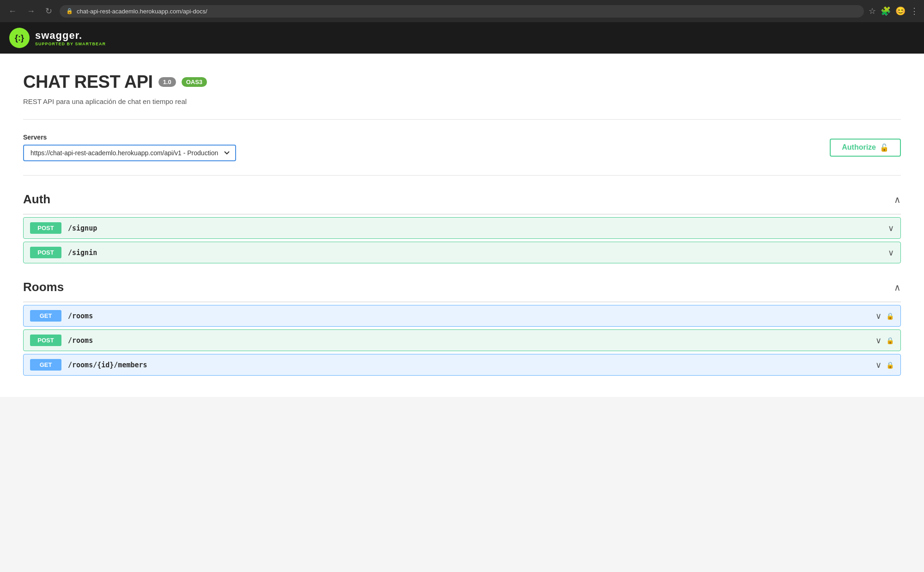 This screenshot has height=572, width=924. I want to click on version-badge: 1.0, so click(167, 82).